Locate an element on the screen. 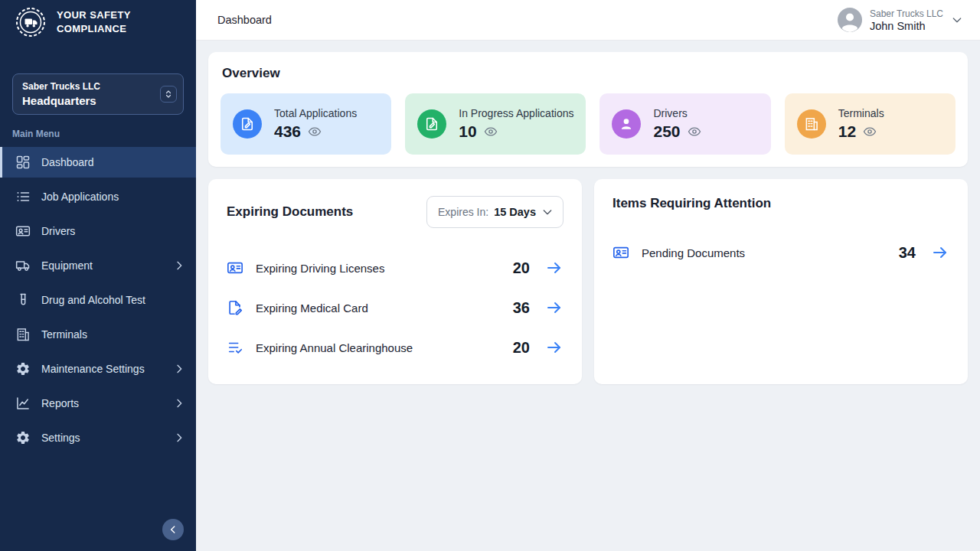 This screenshot has height=551, width=980. user-company: Saber Trucks LLC is located at coordinates (906, 14).